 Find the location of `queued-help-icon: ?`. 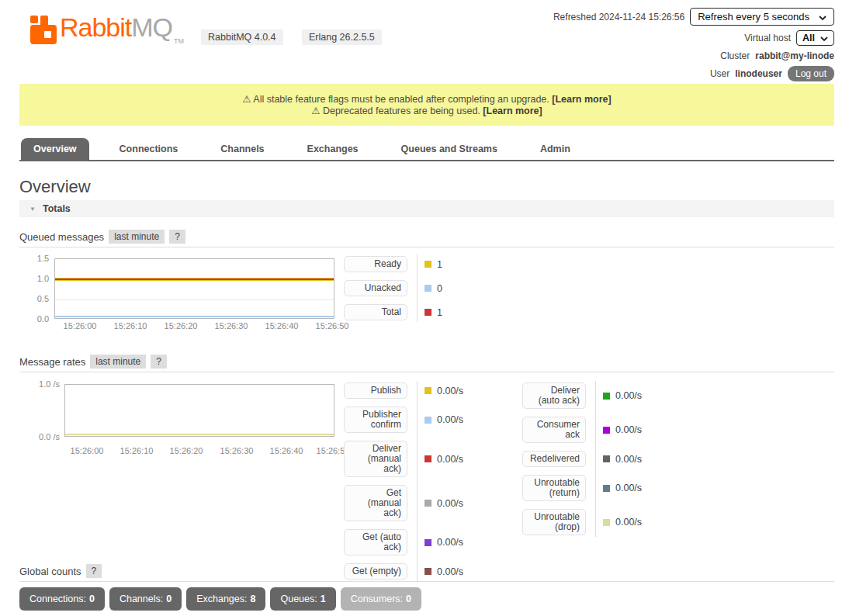

queued-help-icon: ? is located at coordinates (177, 237).